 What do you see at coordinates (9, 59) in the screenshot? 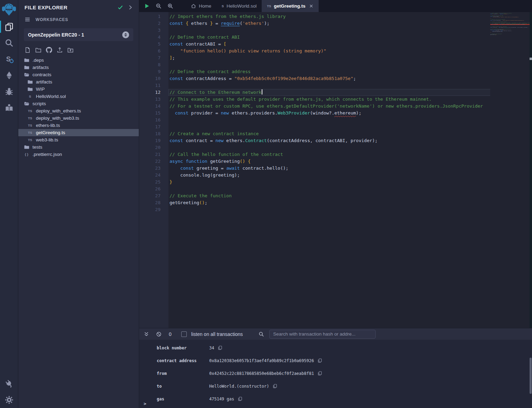
I see `solidity-compiler-button: S` at bounding box center [9, 59].